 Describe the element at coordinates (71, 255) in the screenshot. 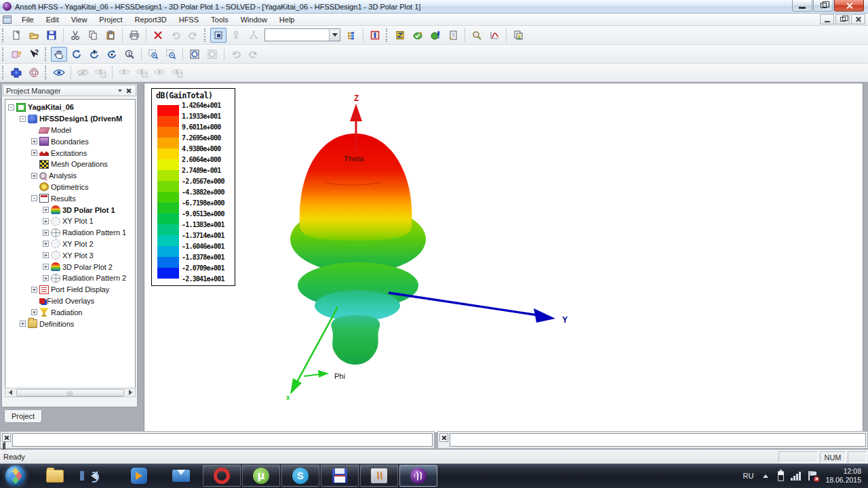

I see `tree-item: +XY Plot 3` at that location.